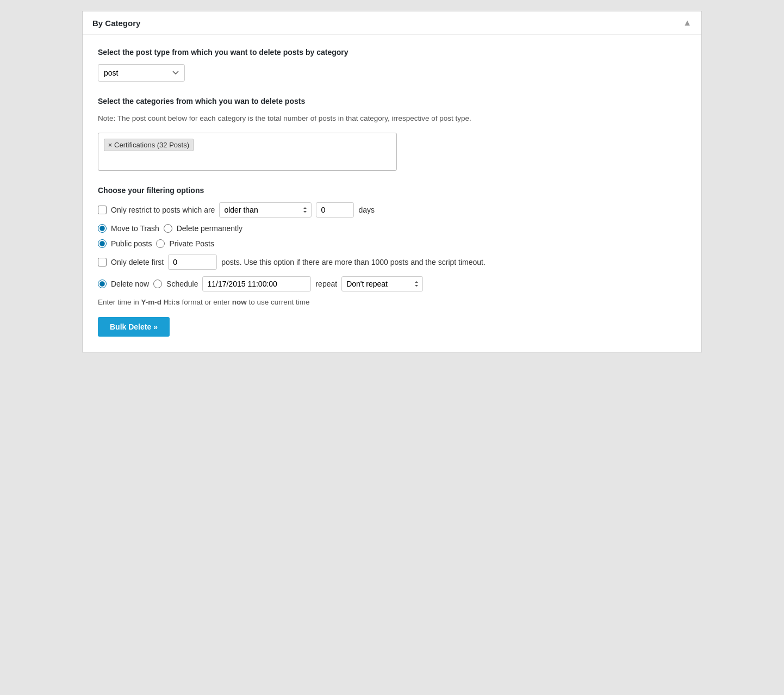  I want to click on limit-suffix: posts. Use this option if there are more…, so click(353, 262).